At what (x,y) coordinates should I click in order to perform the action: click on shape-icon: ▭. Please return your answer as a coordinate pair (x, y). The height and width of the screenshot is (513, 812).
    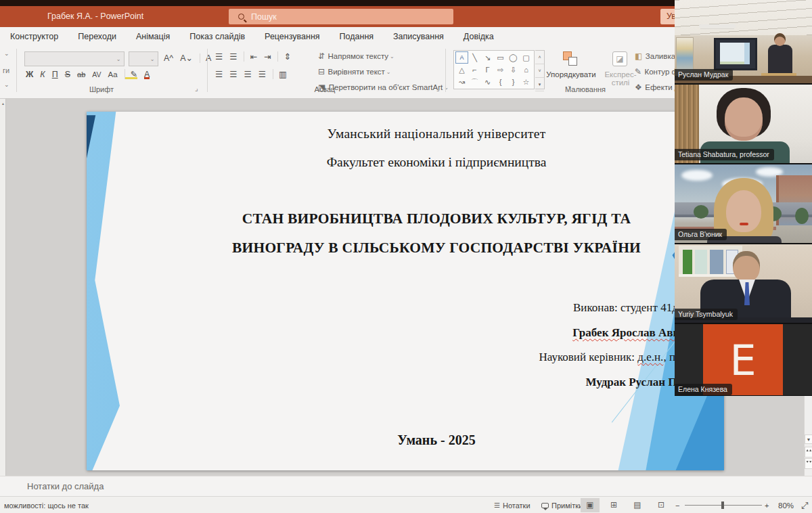
    Looking at the image, I should click on (501, 58).